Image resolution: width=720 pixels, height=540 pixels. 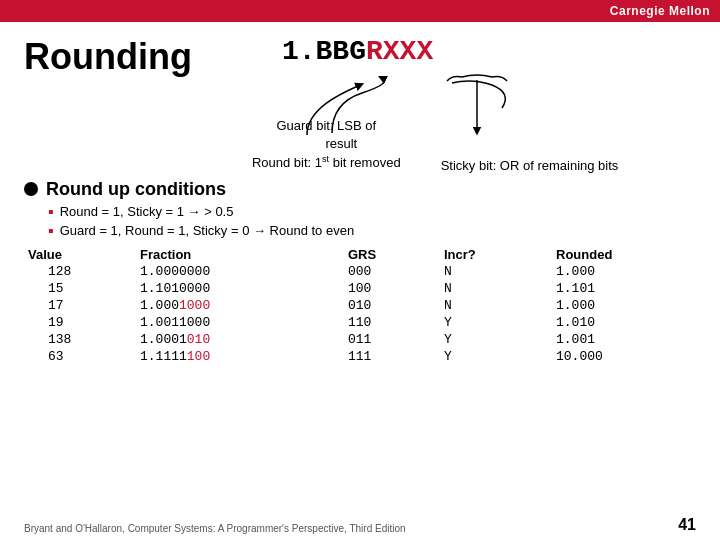 What do you see at coordinates (360, 322) in the screenshot?
I see `table-row: 191.0011000110Y1.010` at bounding box center [360, 322].